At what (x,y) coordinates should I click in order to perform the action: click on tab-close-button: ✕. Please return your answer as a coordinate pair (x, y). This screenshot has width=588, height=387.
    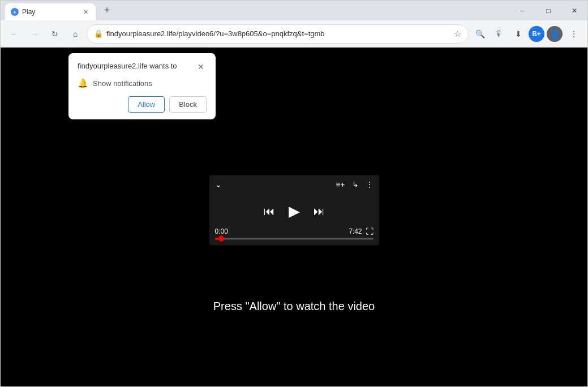
    Looking at the image, I should click on (85, 12).